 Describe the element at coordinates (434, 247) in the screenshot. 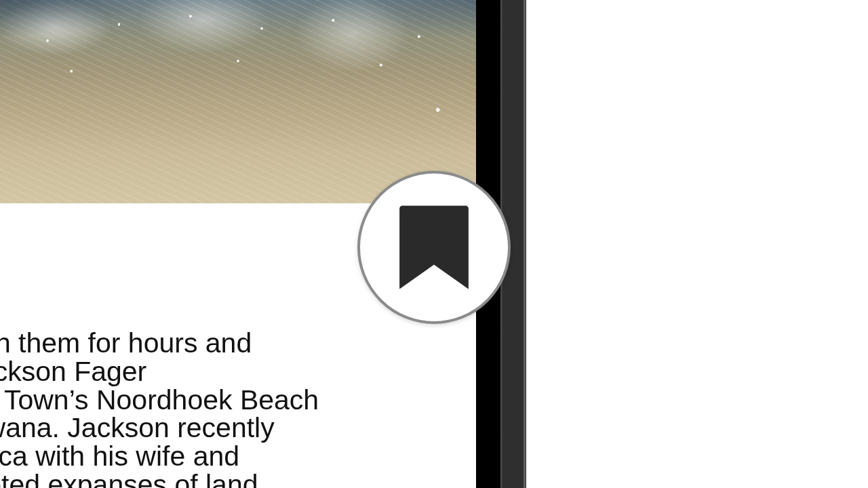

I see `bookmark-button` at that location.